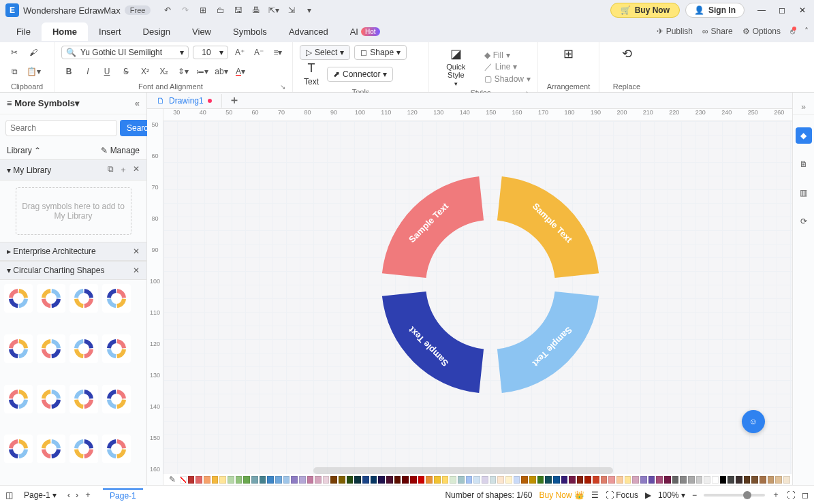 The image size is (814, 504). What do you see at coordinates (123, 495) in the screenshot?
I see `page-tab: Page-1` at bounding box center [123, 495].